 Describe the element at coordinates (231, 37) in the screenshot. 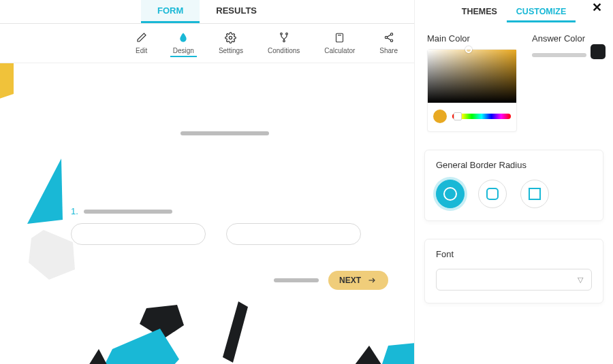

I see `gear-icon` at that location.